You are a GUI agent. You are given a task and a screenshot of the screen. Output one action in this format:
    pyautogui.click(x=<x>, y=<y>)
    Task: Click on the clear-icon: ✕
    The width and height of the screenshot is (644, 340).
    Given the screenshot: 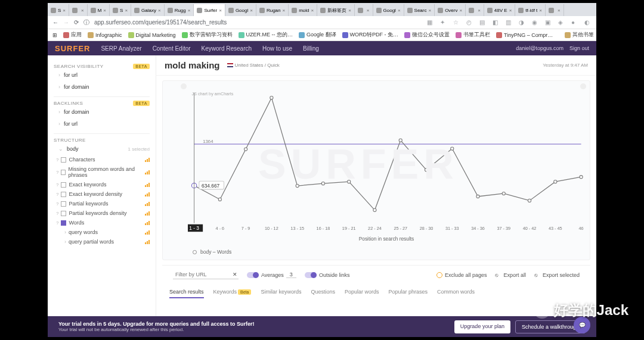 What is the action you would take?
    pyautogui.click(x=235, y=275)
    